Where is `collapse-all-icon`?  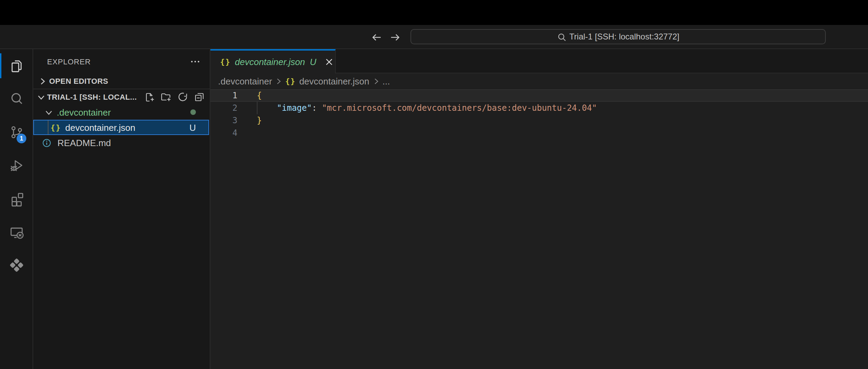
collapse-all-icon is located at coordinates (199, 97).